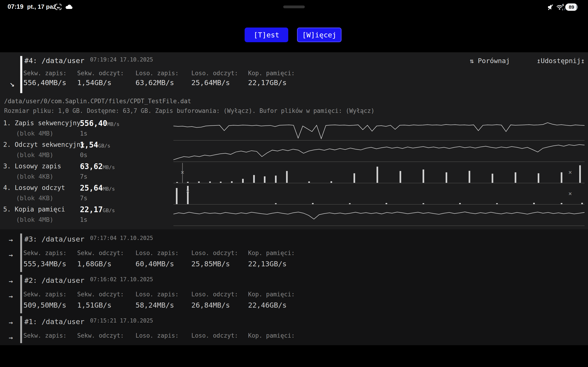  What do you see at coordinates (122, 238) in the screenshot?
I see `history-timestamp: 07:17:04 17.10.2025` at bounding box center [122, 238].